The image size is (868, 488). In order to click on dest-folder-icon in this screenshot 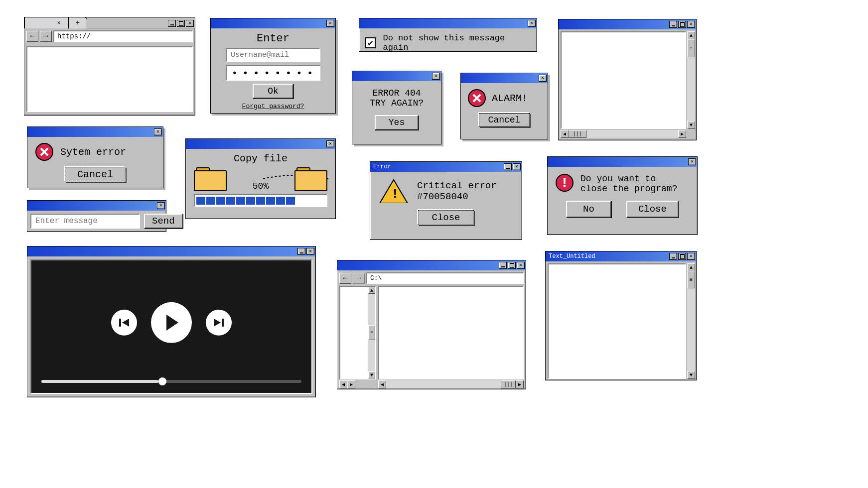, I will do `click(311, 179)`.